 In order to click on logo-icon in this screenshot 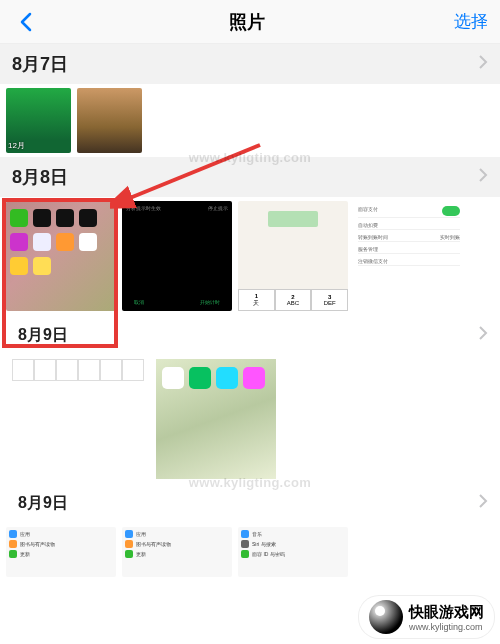, I will do `click(386, 617)`.